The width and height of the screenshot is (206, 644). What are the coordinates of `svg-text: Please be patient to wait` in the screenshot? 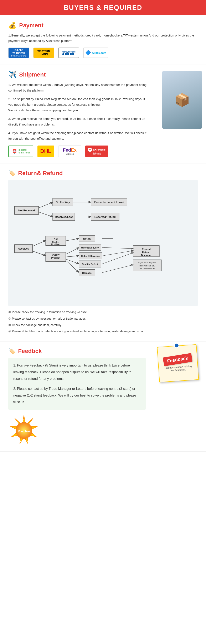 It's located at (109, 202).